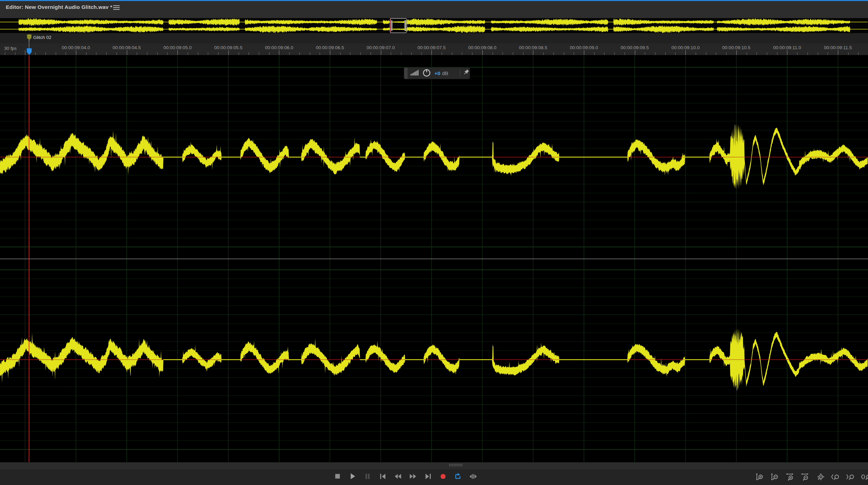 This screenshot has height=485, width=868. I want to click on loop-playback-button, so click(458, 476).